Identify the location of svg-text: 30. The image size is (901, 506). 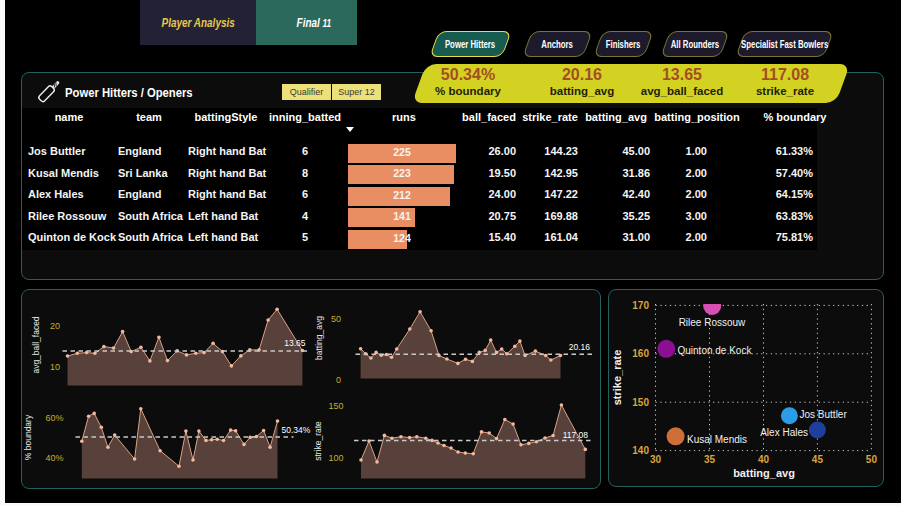
(656, 460).